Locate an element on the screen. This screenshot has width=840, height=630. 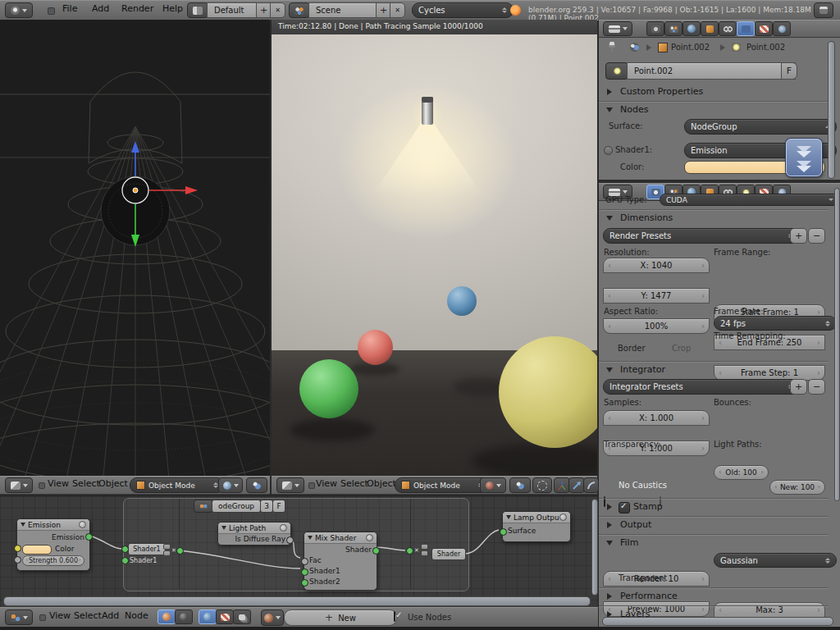
breadcrumb-data-name: Point.002 is located at coordinates (766, 48).